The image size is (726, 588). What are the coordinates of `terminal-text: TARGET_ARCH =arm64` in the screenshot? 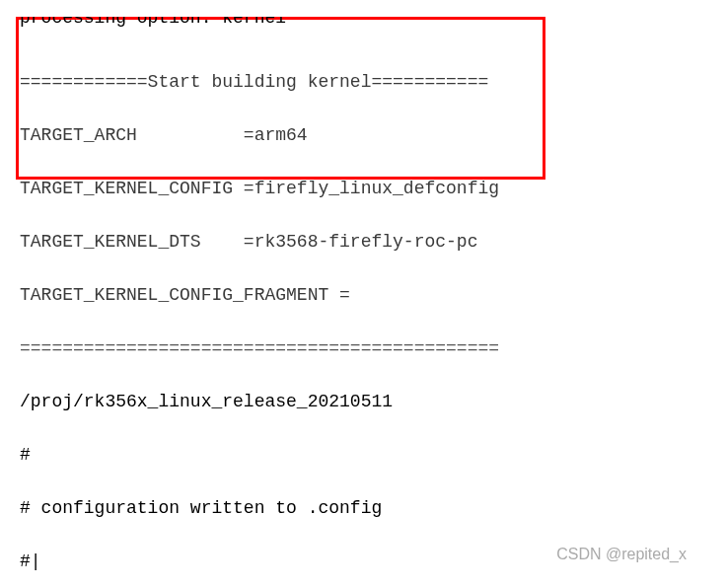 It's located at (373, 136).